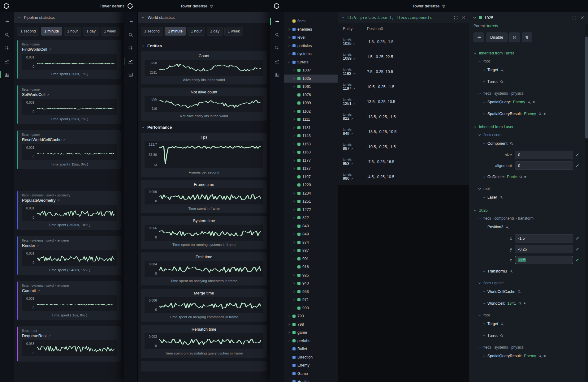 The width and height of the screenshot is (588, 382). I want to click on tree-item: 1131, so click(311, 128).